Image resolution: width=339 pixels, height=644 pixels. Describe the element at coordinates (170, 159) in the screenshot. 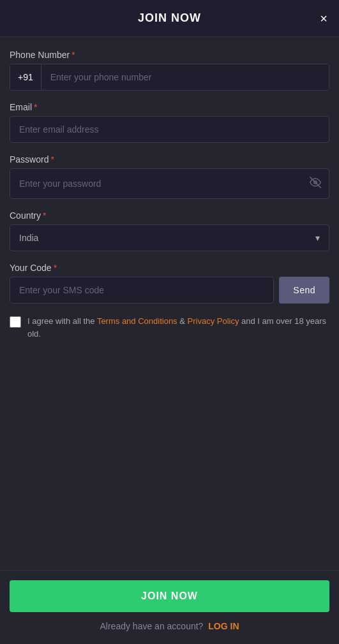

I see `password-label: Password*` at that location.